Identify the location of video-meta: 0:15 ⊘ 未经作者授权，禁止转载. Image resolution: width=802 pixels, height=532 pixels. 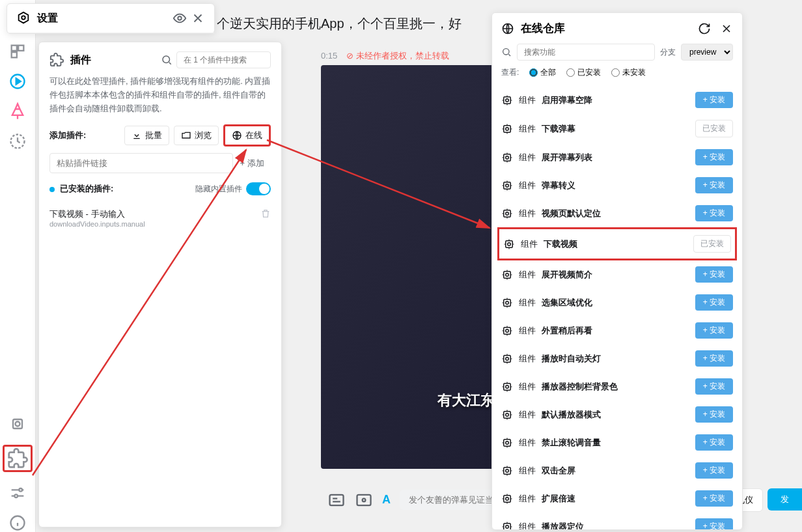
(385, 56).